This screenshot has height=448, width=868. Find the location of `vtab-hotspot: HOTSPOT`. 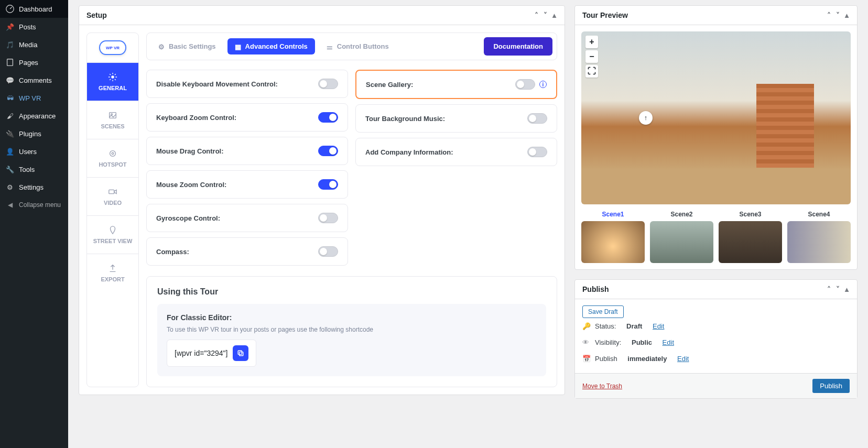

vtab-hotspot: HOTSPOT is located at coordinates (113, 158).